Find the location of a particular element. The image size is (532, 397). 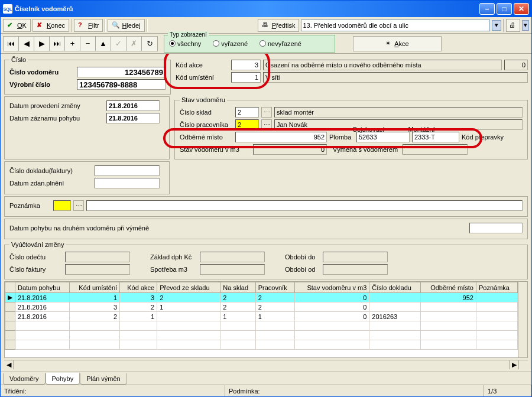

obdobi-do-field is located at coordinates (355, 257).